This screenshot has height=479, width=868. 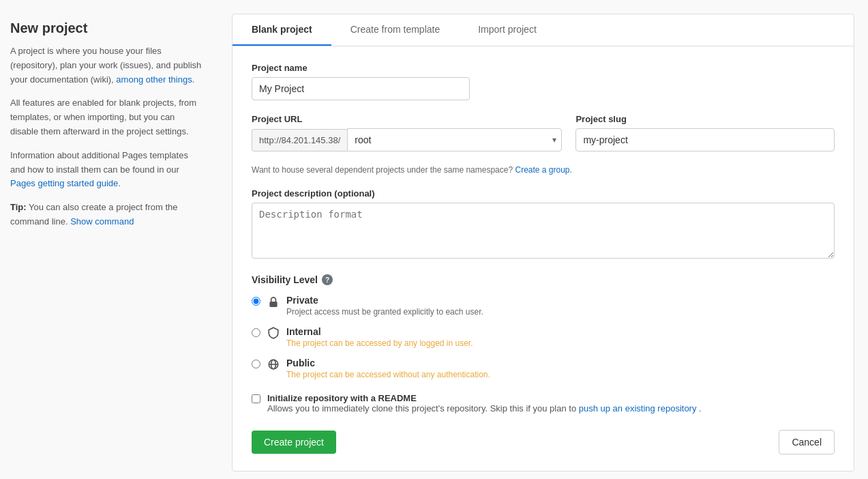 What do you see at coordinates (543, 194) in the screenshot?
I see `description-label: Project description (optional)` at bounding box center [543, 194].